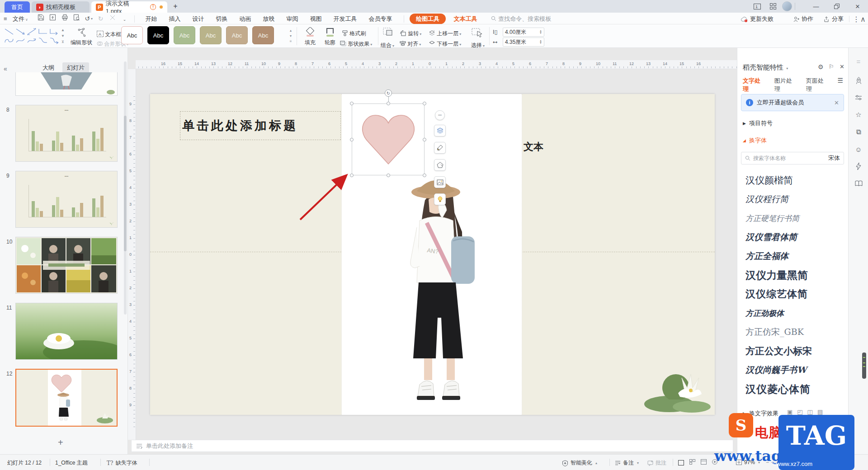 The height and width of the screenshot is (470, 868). Describe the element at coordinates (445, 33) in the screenshot. I see `bring-forward-button: 上移一层▾` at that location.